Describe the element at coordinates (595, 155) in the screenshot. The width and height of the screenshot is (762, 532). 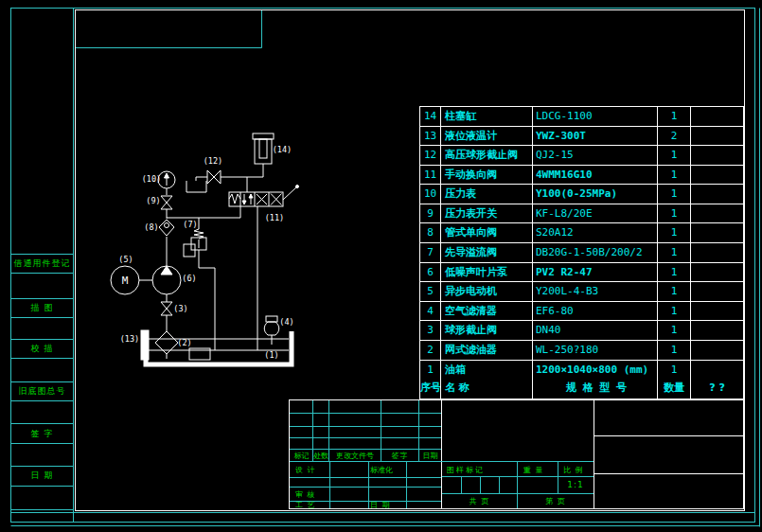
I see `parts-cell-spec: QJ2-15` at that location.